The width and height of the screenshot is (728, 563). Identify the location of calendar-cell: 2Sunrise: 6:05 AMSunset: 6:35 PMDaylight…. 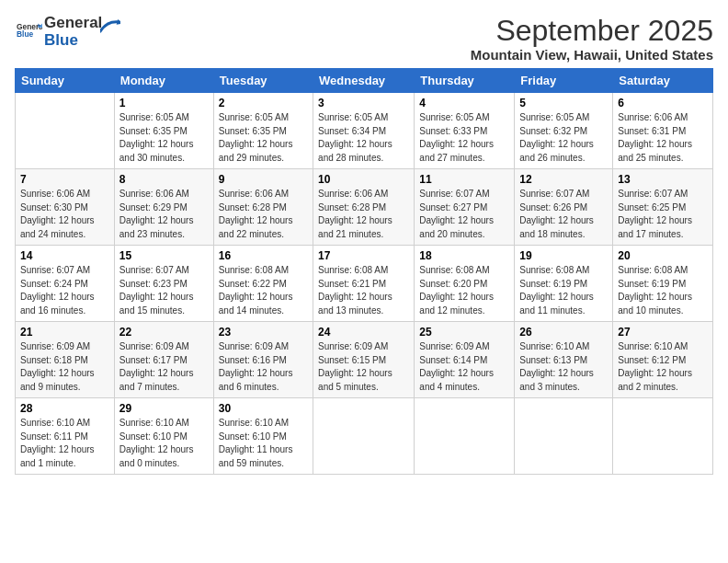
(263, 131).